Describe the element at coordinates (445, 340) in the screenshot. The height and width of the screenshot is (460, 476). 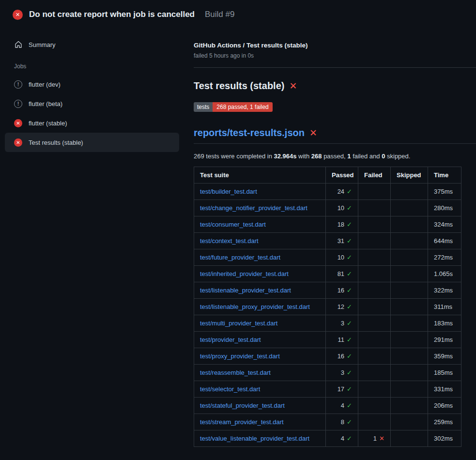
I see `time-cell: 291ms` at that location.